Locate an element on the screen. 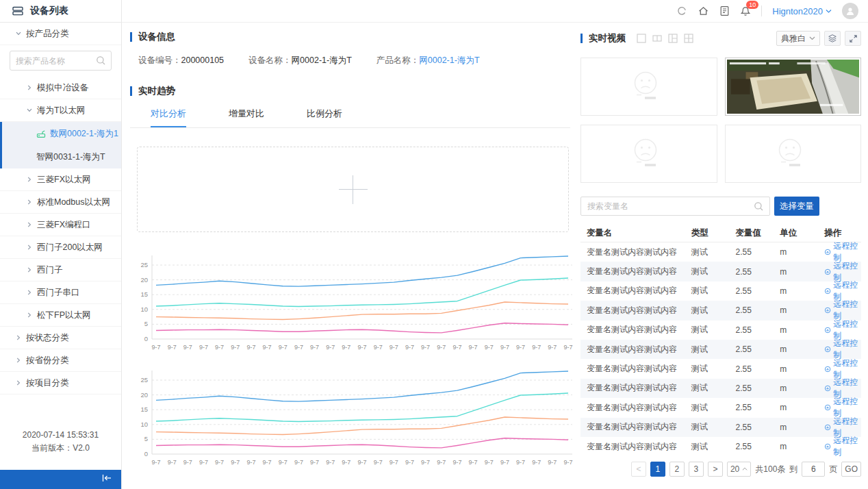 This screenshot has width=868, height=489. device-info-field: 设备名称：网0002-1-海为T is located at coordinates (300, 60).